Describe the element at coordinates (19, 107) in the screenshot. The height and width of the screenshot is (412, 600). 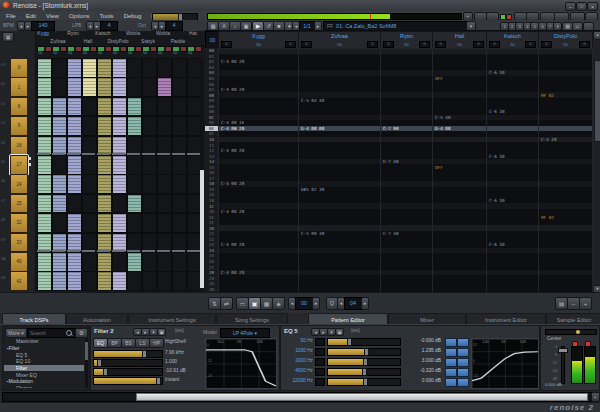
I see `sequencer-pattern-8: 8` at that location.